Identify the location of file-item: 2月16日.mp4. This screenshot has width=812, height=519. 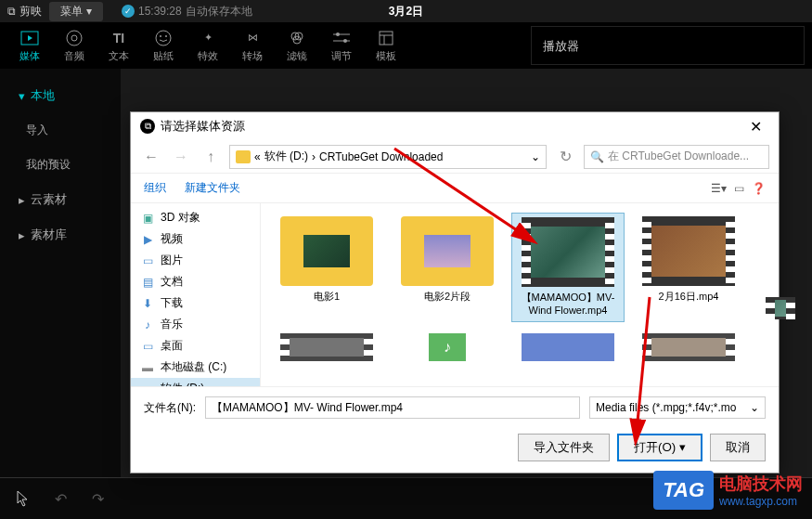
(689, 267).